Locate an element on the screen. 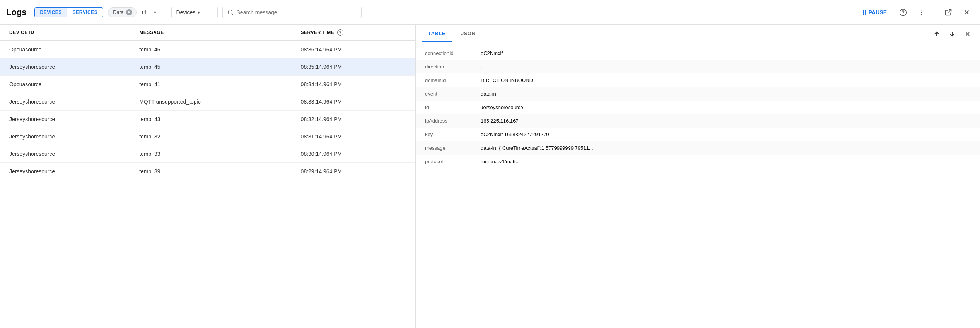  detail-row: domainIdDIRECTION INBOUND is located at coordinates (698, 80).